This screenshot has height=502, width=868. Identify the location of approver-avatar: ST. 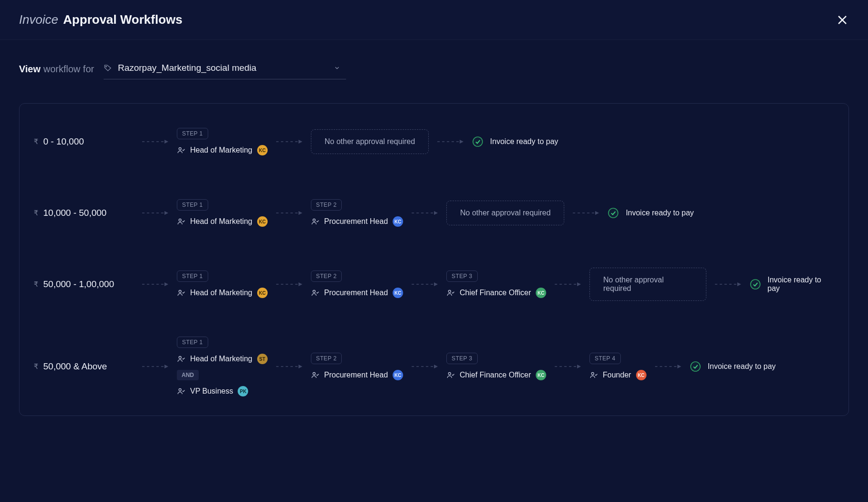
(262, 359).